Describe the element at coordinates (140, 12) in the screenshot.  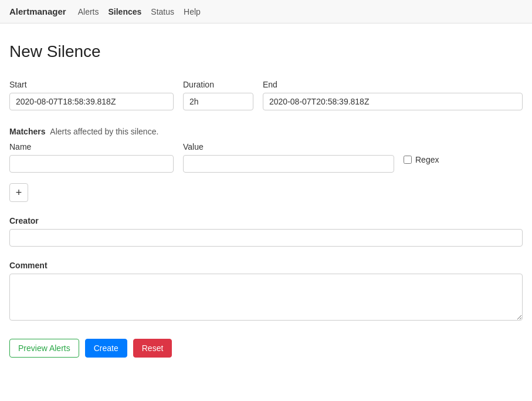
I see `nav-links: Alerts Silences Status Help` at that location.